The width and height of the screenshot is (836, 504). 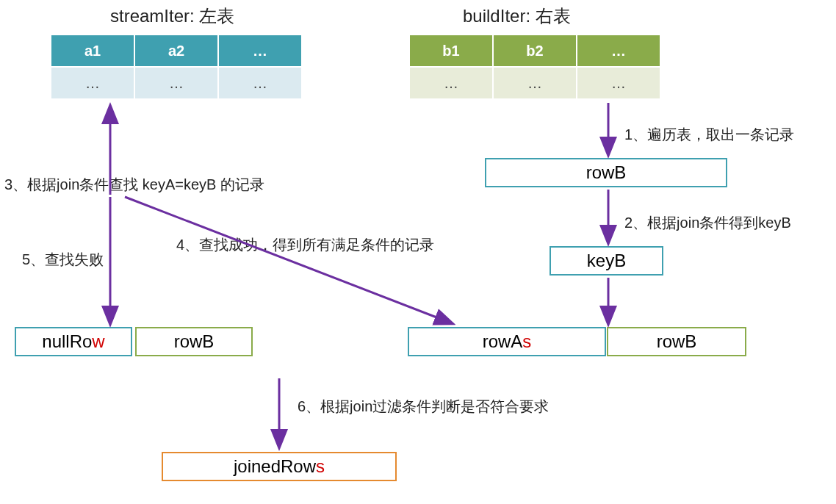 I want to click on rowb-box: rowB, so click(x=606, y=173).